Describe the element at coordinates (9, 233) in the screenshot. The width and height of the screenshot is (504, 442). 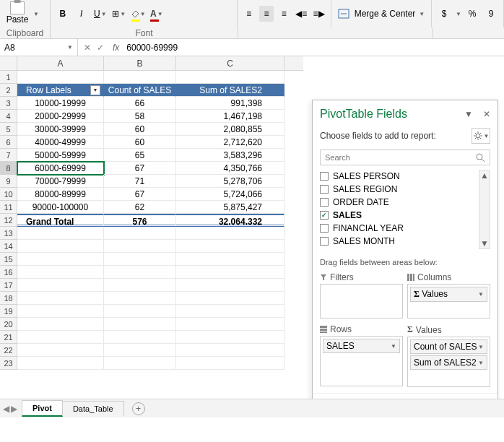
I see `row-header: 13` at that location.